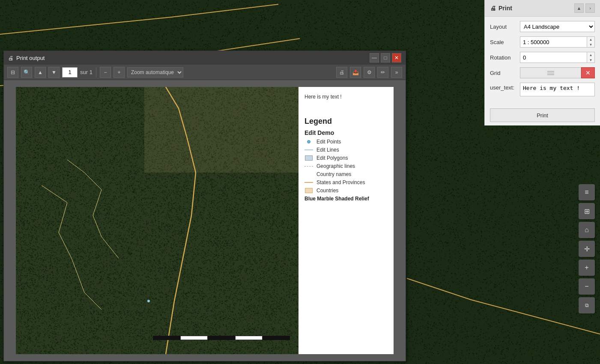 The image size is (600, 364). I want to click on window-titlebar: 🖨 Print output — □ ✕, so click(205, 58).